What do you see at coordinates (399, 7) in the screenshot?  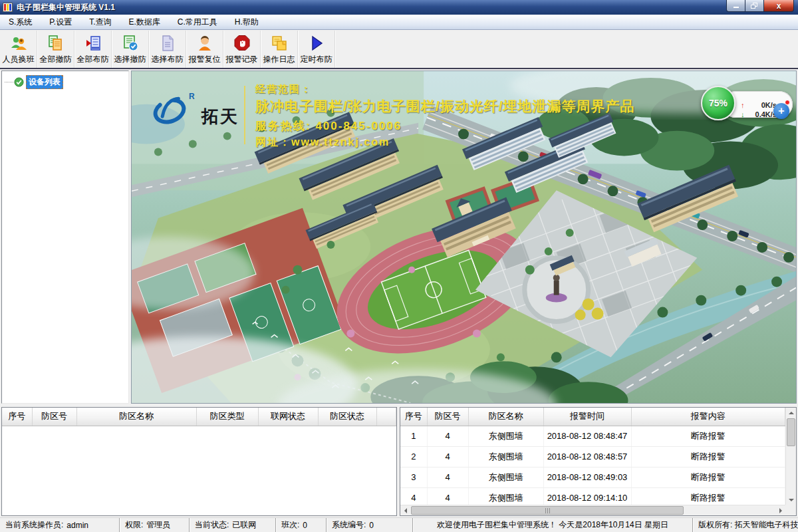 I see `title-bar: 电子围栏集中管理系统 V1.1 x` at bounding box center [399, 7].